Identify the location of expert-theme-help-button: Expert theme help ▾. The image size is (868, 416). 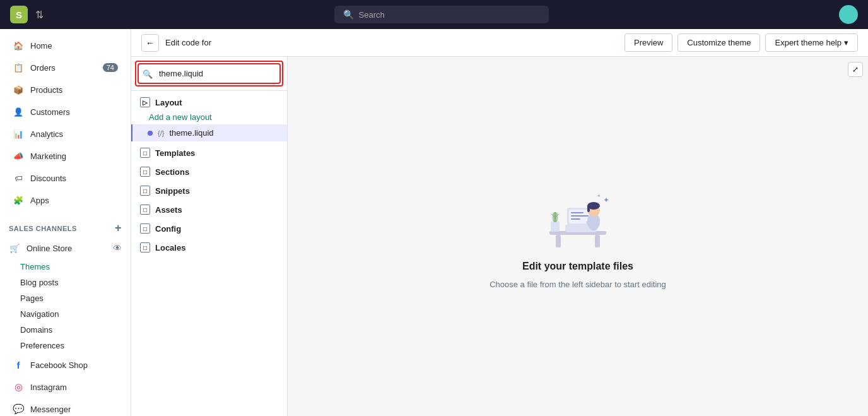
(811, 43).